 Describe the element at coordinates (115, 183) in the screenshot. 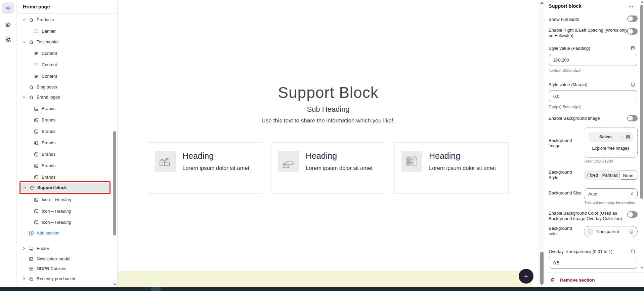

I see `tree-scrollbar-thumb` at that location.